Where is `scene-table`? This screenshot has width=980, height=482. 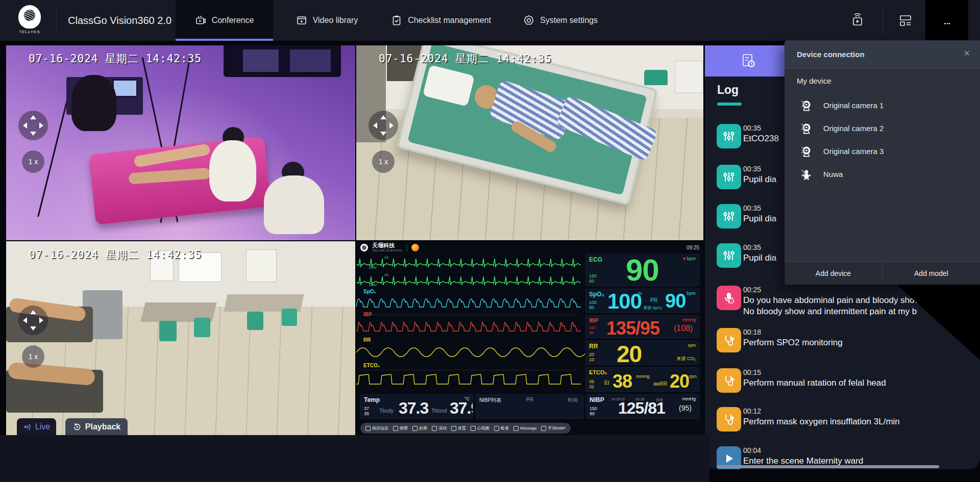 scene-table is located at coordinates (689, 77).